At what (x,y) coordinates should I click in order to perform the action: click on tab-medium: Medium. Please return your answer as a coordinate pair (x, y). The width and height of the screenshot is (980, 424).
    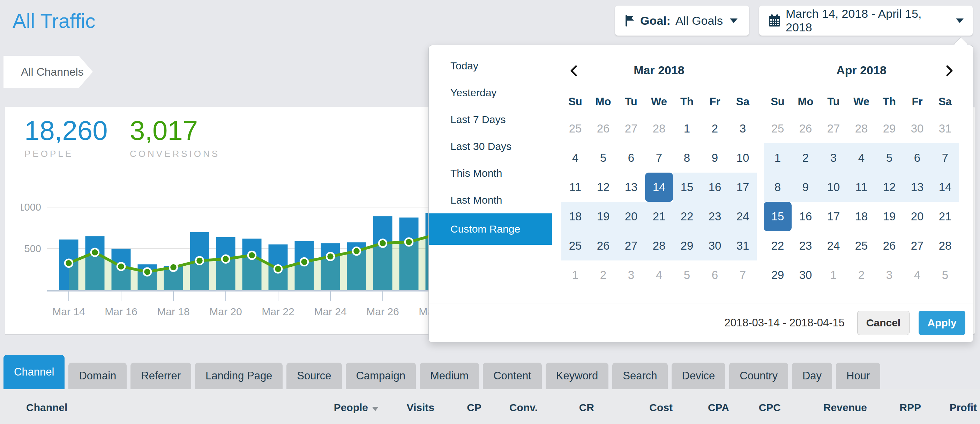
    Looking at the image, I should click on (449, 376).